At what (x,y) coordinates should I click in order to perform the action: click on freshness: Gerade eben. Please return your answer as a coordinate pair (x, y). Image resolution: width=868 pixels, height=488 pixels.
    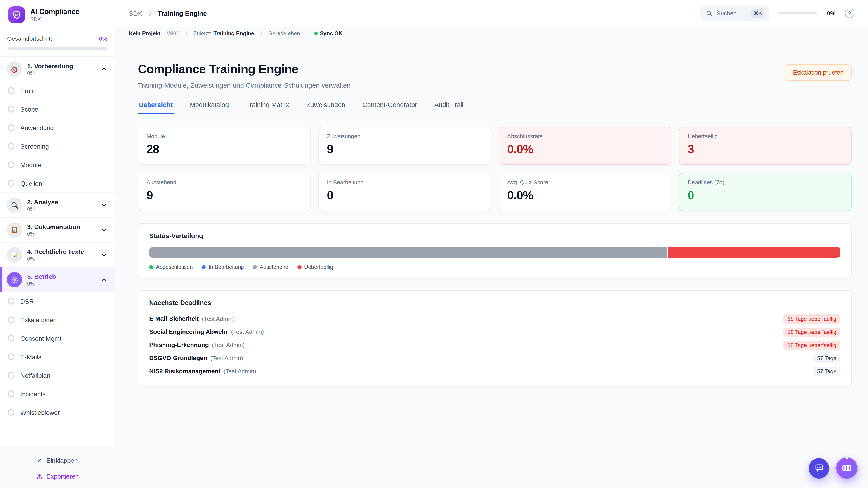
    Looking at the image, I should click on (284, 34).